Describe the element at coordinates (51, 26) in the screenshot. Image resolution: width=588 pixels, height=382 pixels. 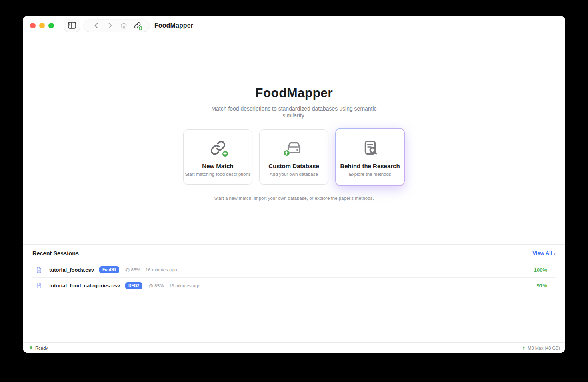
I see `zoom-button` at that location.